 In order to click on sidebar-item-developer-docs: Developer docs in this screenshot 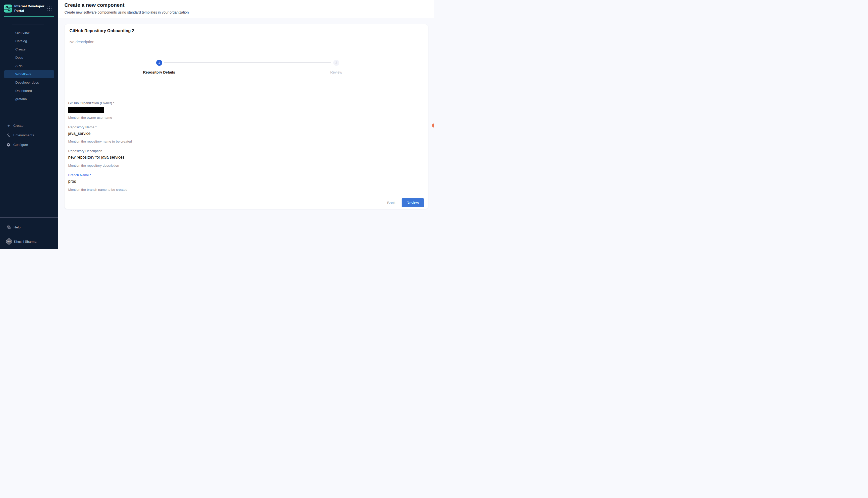, I will do `click(29, 82)`.